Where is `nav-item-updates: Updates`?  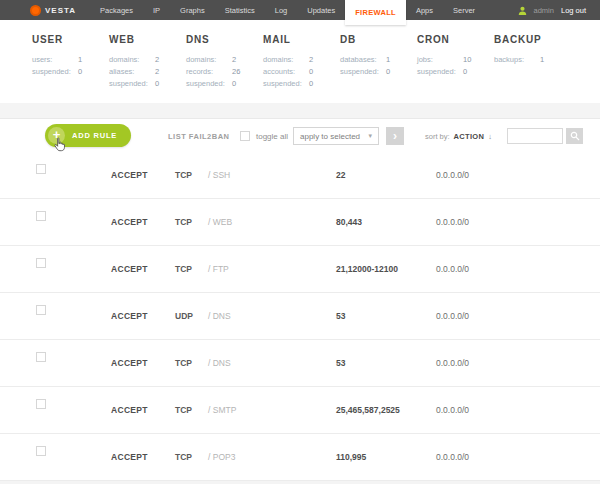
nav-item-updates: Updates is located at coordinates (321, 10).